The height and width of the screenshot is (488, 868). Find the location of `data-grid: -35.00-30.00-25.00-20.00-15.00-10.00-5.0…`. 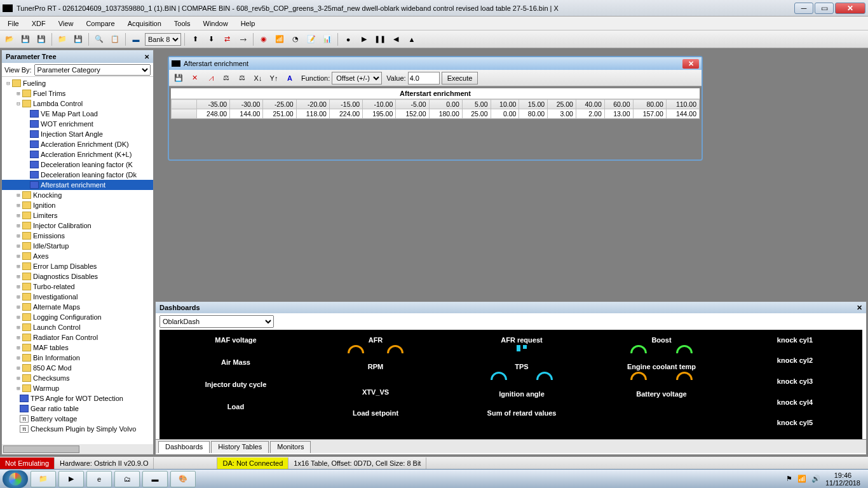

data-grid: -35.00-30.00-25.00-20.00-15.00-10.00-5.0… is located at coordinates (435, 109).